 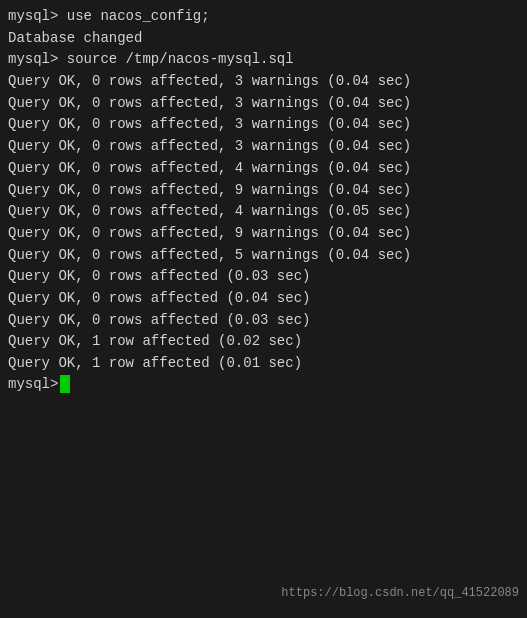 What do you see at coordinates (264, 17) in the screenshot?
I see `terminal-line: mysql> use nacos_config;` at bounding box center [264, 17].